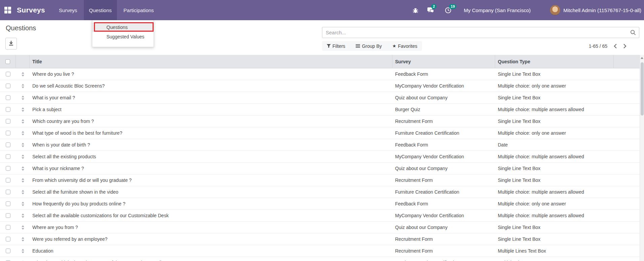  I want to click on table-row: What is your nickname ?Quiz about our Co…, so click(320, 168).